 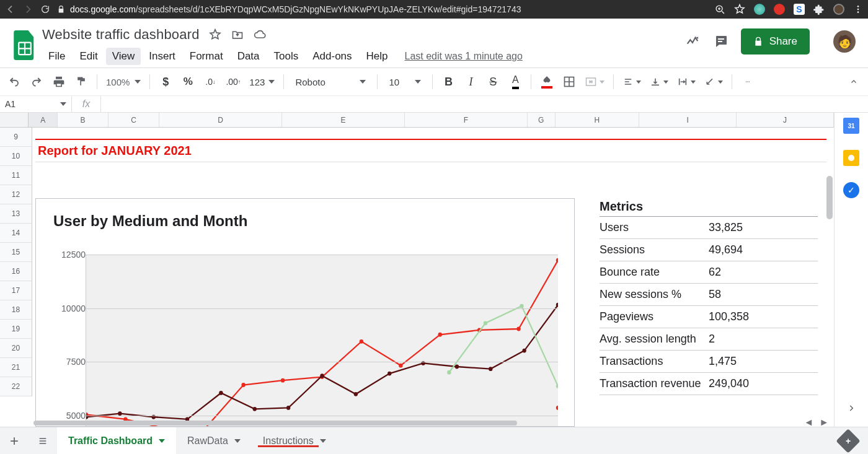 I want to click on address-bar: docs.google.com/spreadsheets/d/1cXEbRYDq…, so click(x=383, y=9).